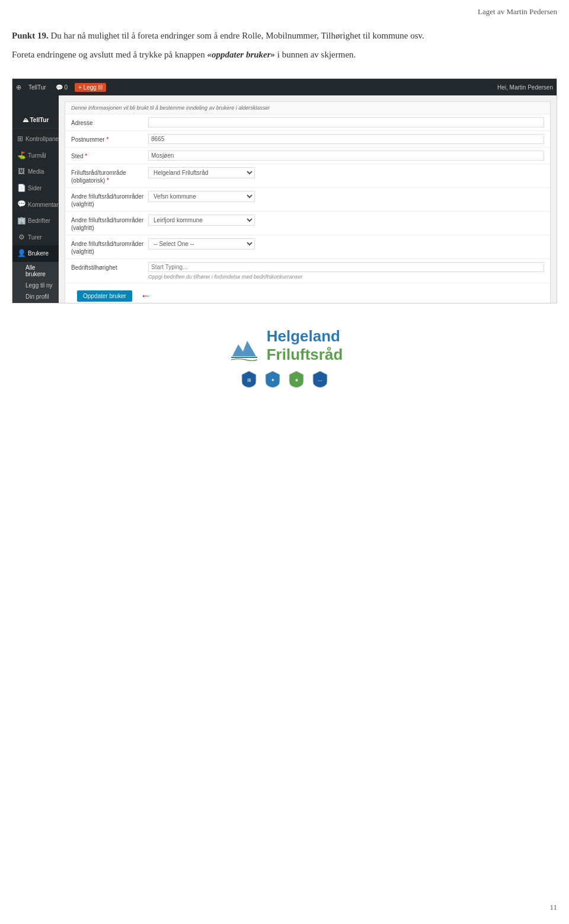 The image size is (569, 924). I want to click on media-icon: 🖼, so click(21, 172).